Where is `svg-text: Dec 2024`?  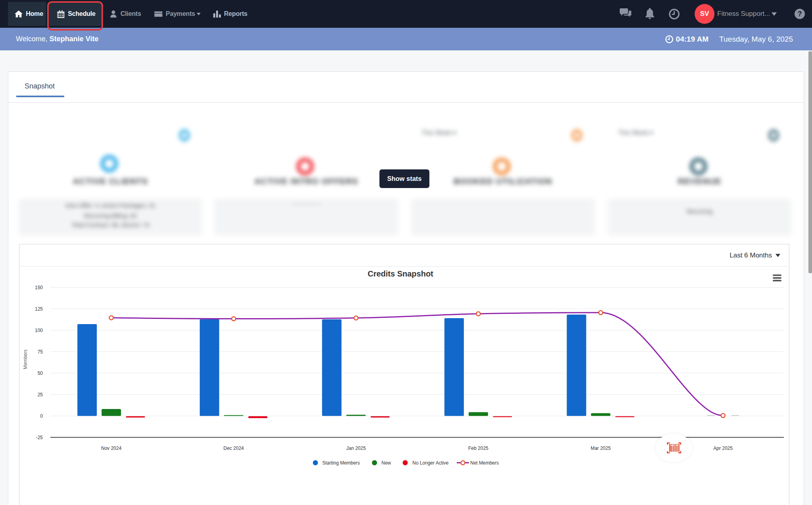
svg-text: Dec 2024 is located at coordinates (234, 448).